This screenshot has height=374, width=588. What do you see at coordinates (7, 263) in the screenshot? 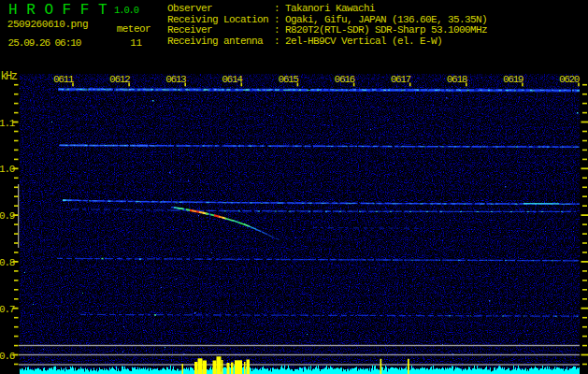
I see `svg-text: 0.8` at bounding box center [7, 263].